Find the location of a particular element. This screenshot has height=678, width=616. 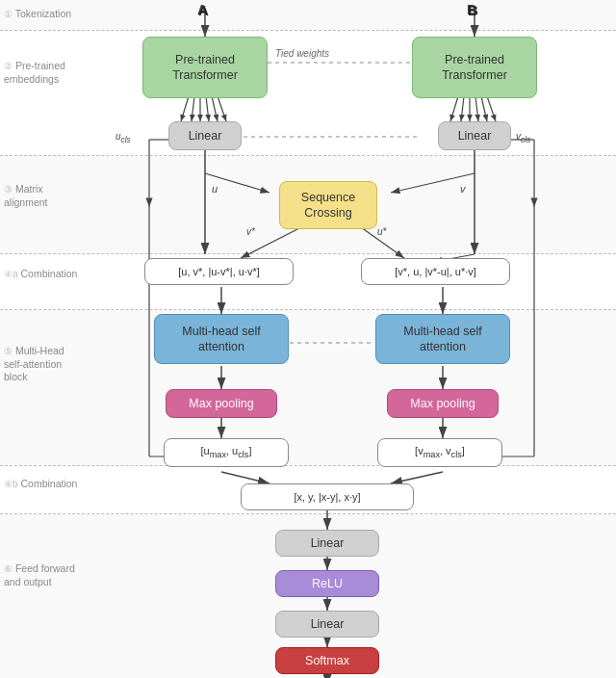

section-comb4a: ④a Combination is located at coordinates (308, 282).